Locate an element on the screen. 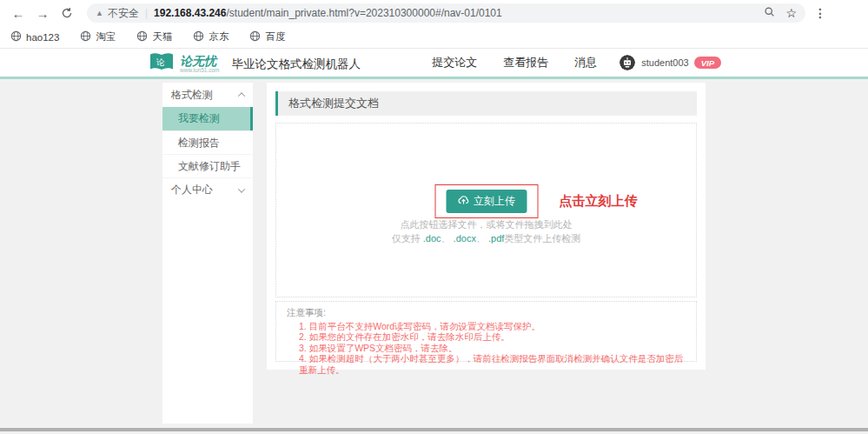 The height and width of the screenshot is (434, 868). upload-hints: 点此按钮选择文件，或将文件拖拽到此处 仅支持 .doc、 .docx、 .pdf… is located at coordinates (487, 232).